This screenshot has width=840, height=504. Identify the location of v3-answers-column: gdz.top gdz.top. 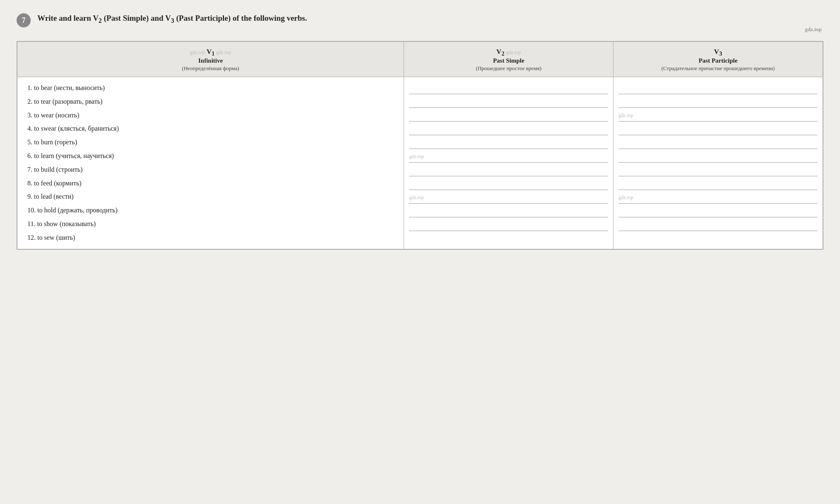
(718, 163).